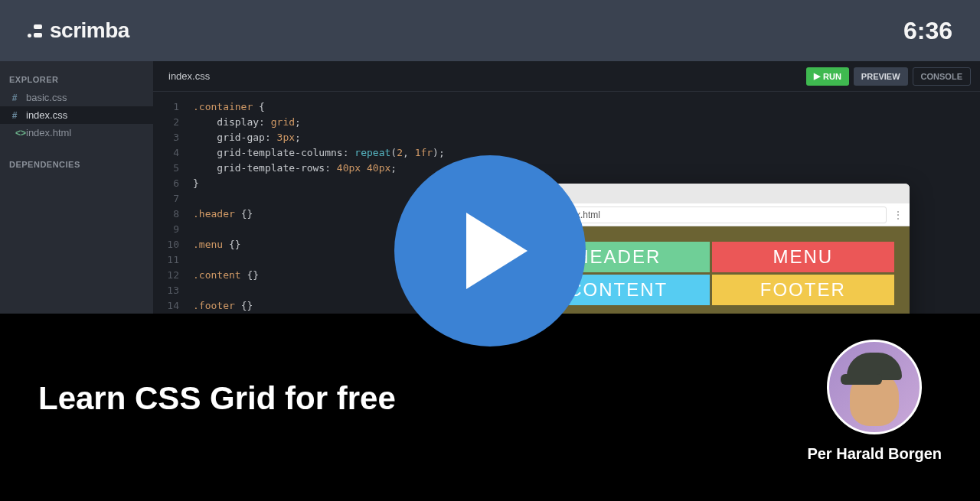 The image size is (980, 501). I want to click on scrimba-icon, so click(35, 31).